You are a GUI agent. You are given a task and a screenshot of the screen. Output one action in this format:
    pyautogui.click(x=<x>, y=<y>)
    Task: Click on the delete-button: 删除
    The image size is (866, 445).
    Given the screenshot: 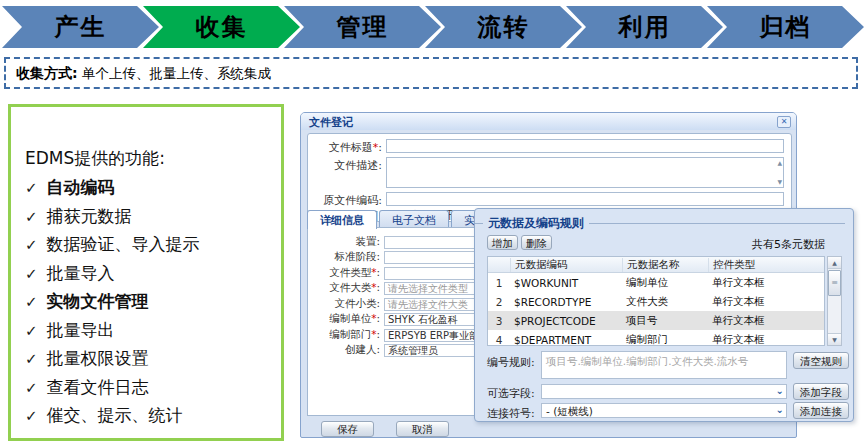 What is the action you would take?
    pyautogui.click(x=536, y=242)
    